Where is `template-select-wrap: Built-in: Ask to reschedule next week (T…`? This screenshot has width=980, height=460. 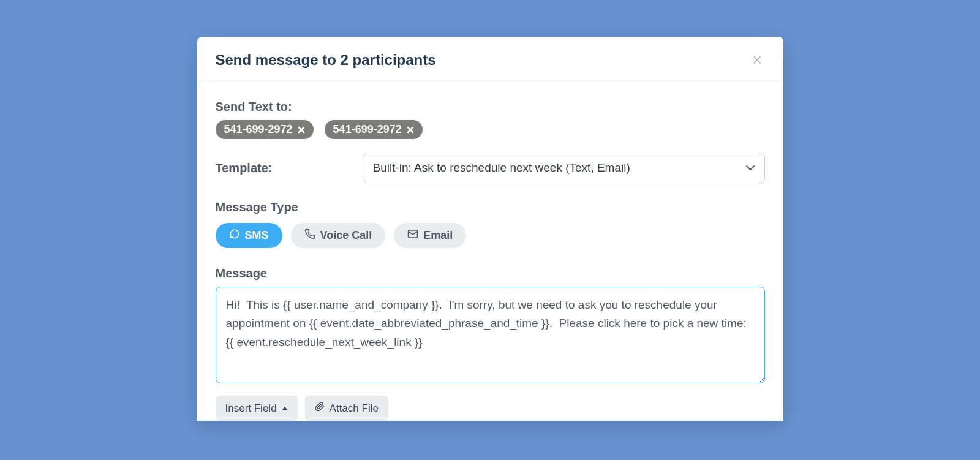 template-select-wrap: Built-in: Ask to reschedule next week (T… is located at coordinates (564, 168).